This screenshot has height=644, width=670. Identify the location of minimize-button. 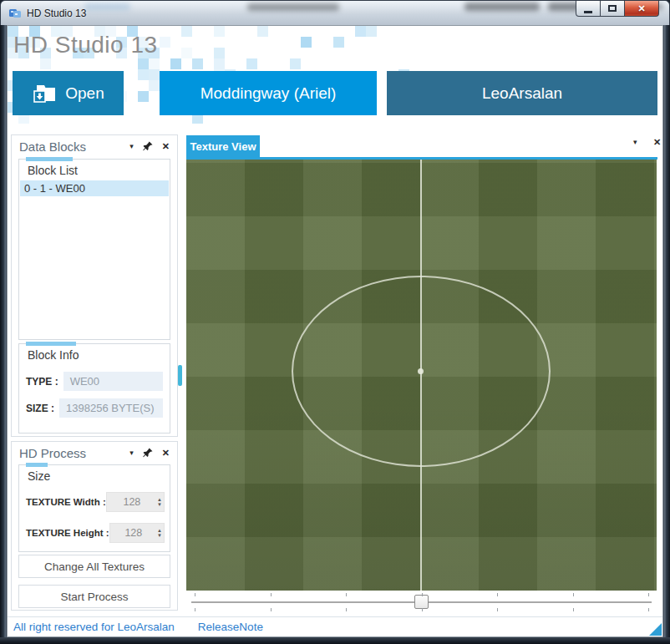
(588, 8).